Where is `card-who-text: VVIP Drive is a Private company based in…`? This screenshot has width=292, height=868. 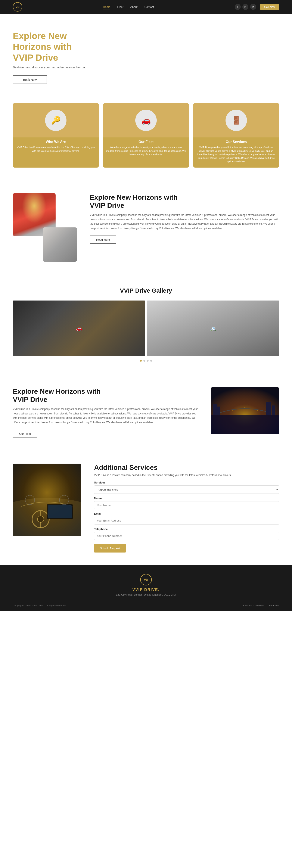 card-who-text: VVIP Drive is a Private company based in… is located at coordinates (56, 149).